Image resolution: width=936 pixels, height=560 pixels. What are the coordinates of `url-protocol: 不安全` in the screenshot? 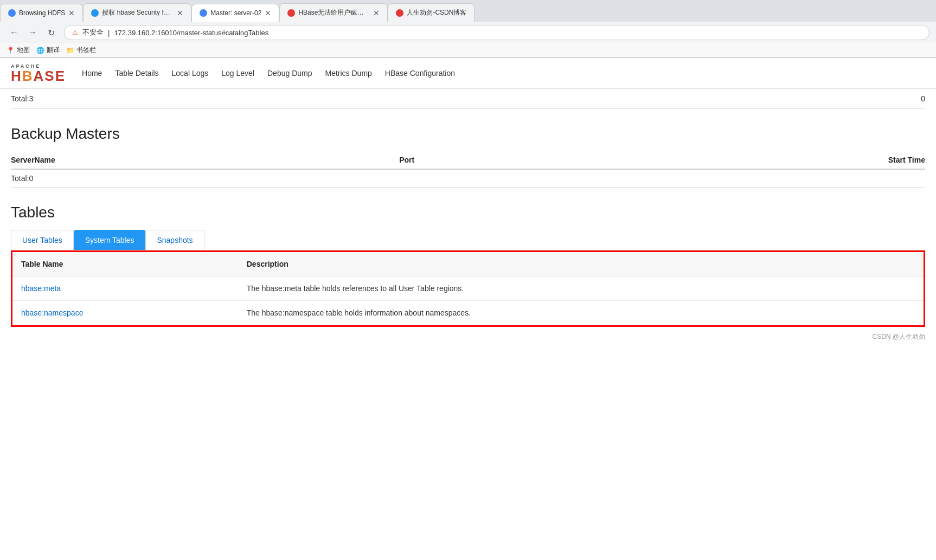 It's located at (93, 33).